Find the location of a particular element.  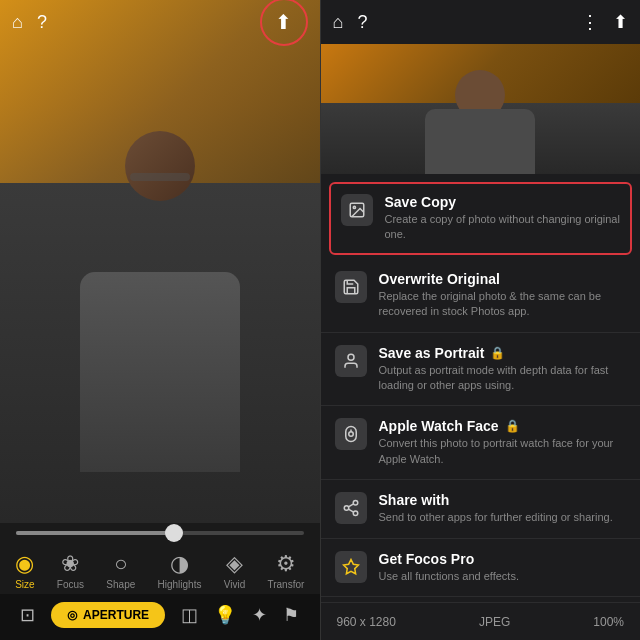

crop-icon: ⊡ is located at coordinates (28, 615).